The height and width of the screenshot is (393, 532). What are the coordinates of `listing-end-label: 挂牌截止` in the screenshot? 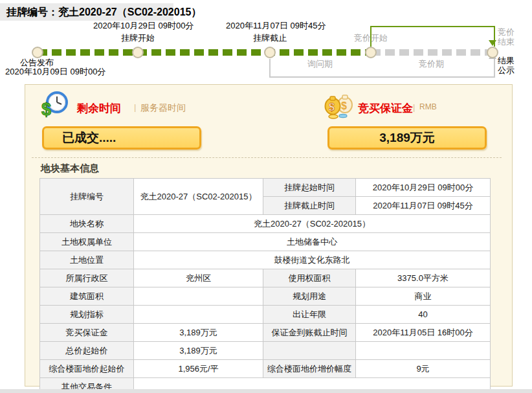 It's located at (270, 38).